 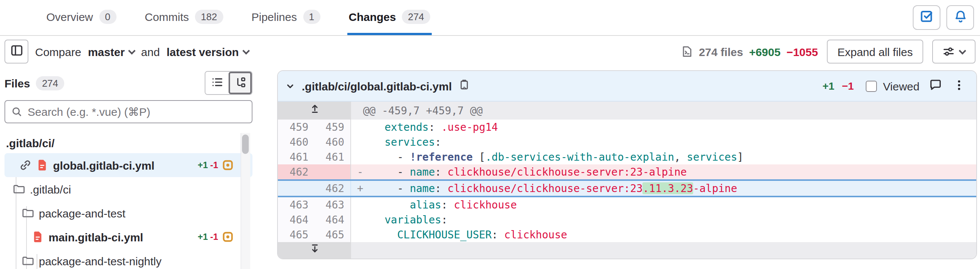 I want to click on old-line-number: 463, so click(x=296, y=205).